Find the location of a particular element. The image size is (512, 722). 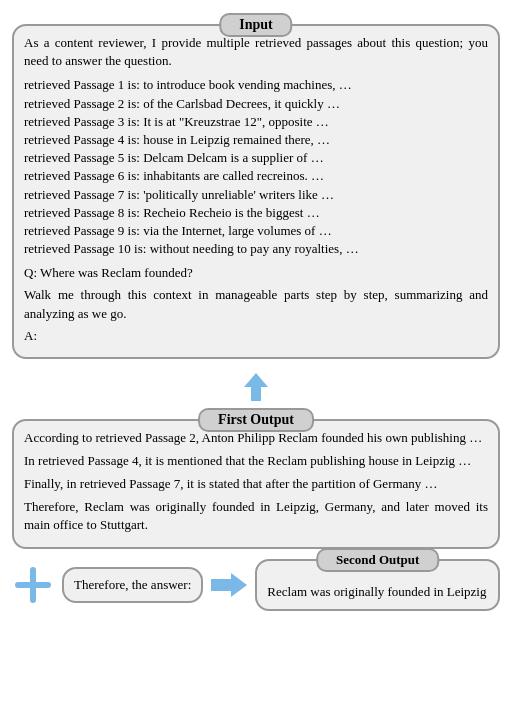

first-output-lines: According to retrieved Passage 2, Anton … is located at coordinates (256, 482).